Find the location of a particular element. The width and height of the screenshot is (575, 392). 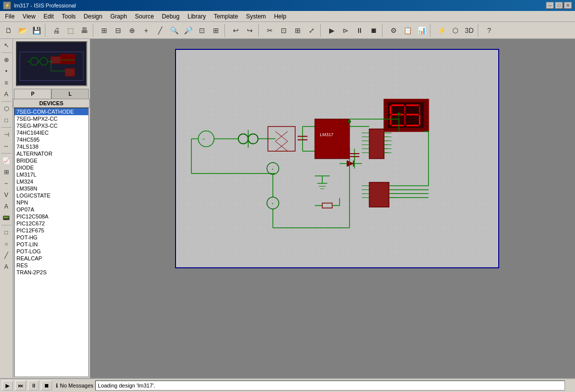

device-item-74hc164iec: 74HC164IEC is located at coordinates (51, 133).